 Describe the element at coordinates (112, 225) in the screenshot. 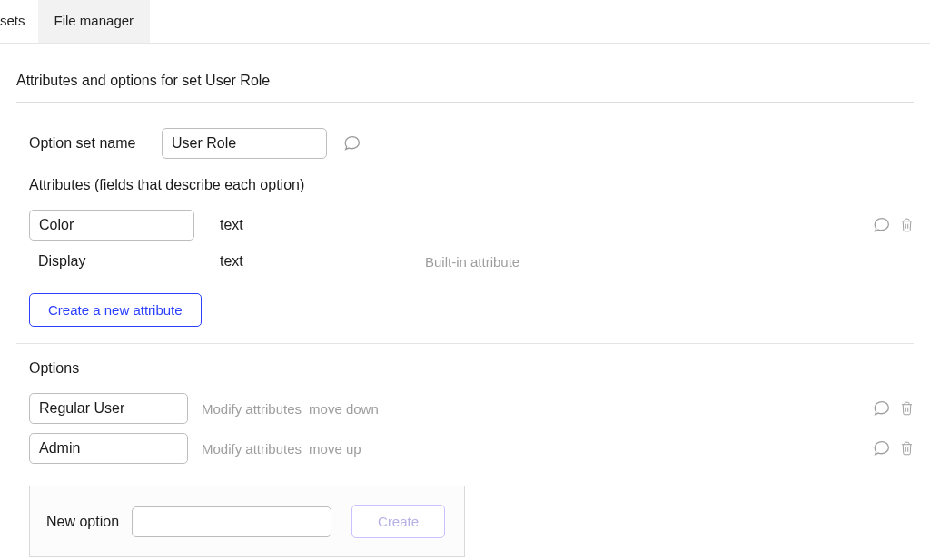

I see `attribute-name-input` at that location.